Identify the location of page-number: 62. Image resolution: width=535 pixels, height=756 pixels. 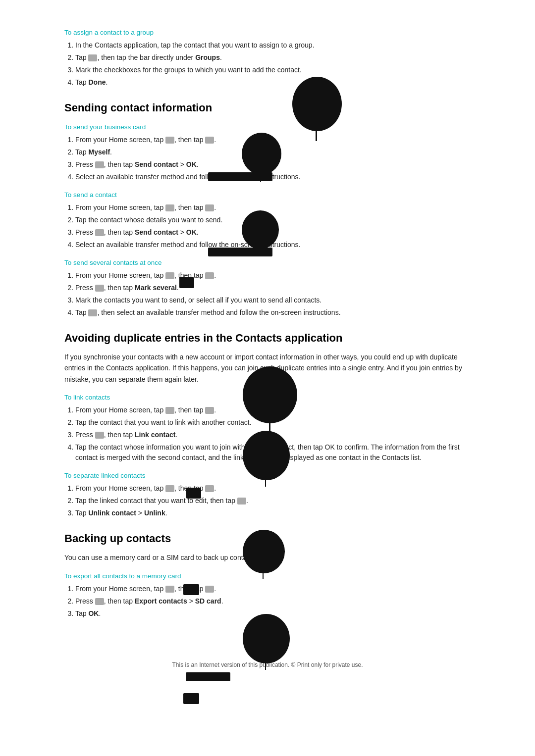
(268, 653).